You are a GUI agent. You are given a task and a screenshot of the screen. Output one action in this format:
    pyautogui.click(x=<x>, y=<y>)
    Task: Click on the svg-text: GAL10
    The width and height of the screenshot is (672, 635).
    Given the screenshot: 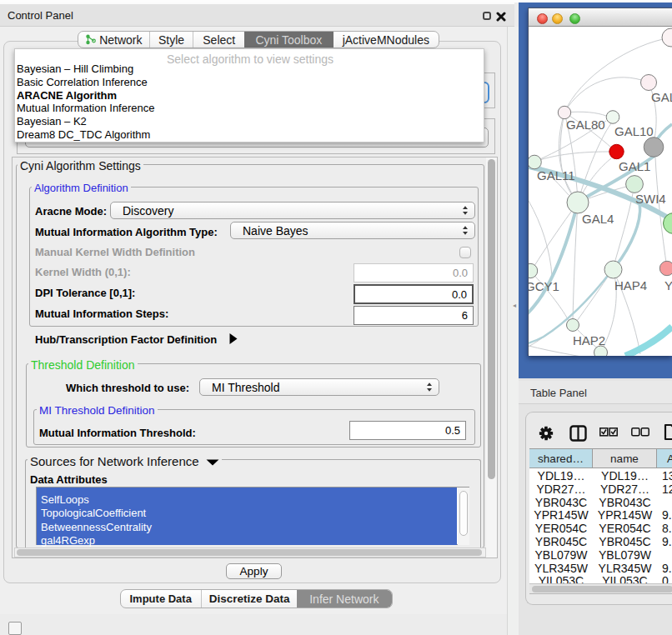 What is the action you would take?
    pyautogui.click(x=634, y=132)
    